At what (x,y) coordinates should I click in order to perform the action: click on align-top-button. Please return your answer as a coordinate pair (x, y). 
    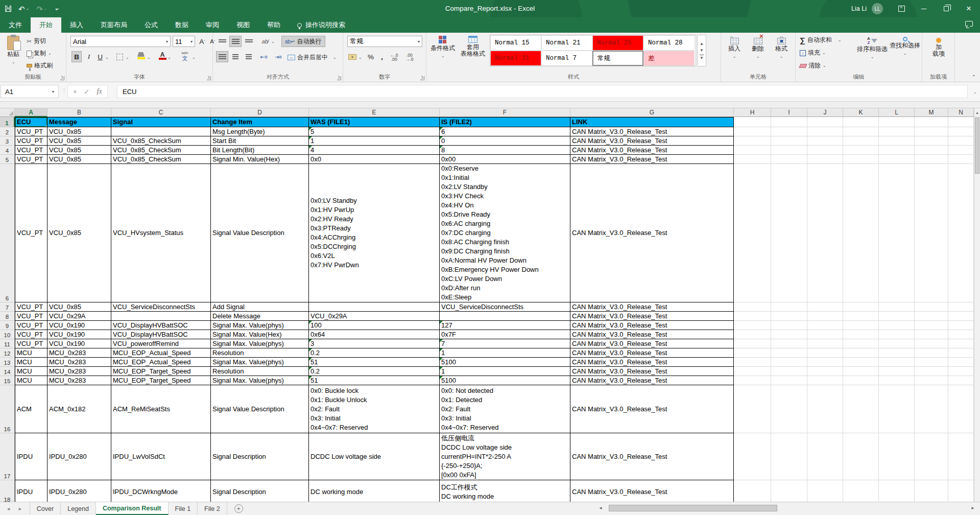
    Looking at the image, I should click on (222, 41).